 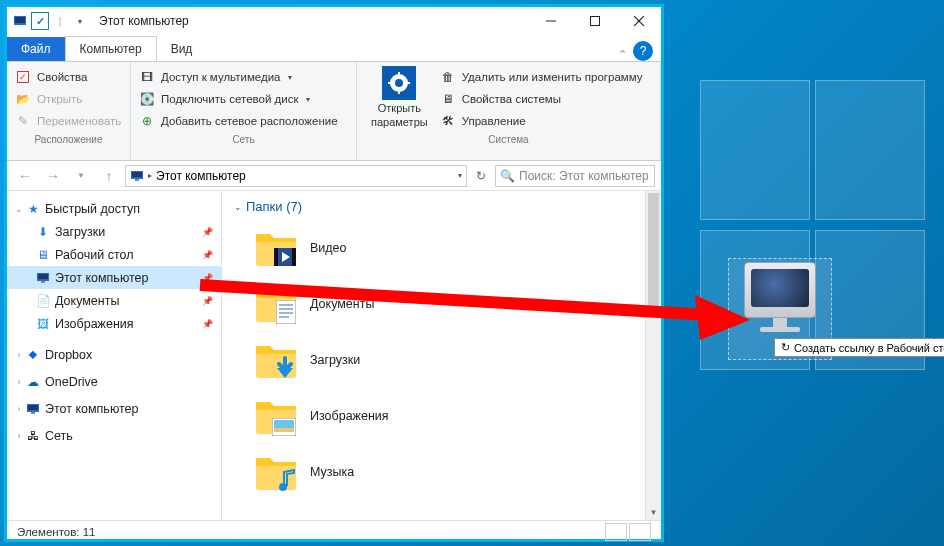 I want to click on folder-documents: Документы, so click(x=452, y=304).